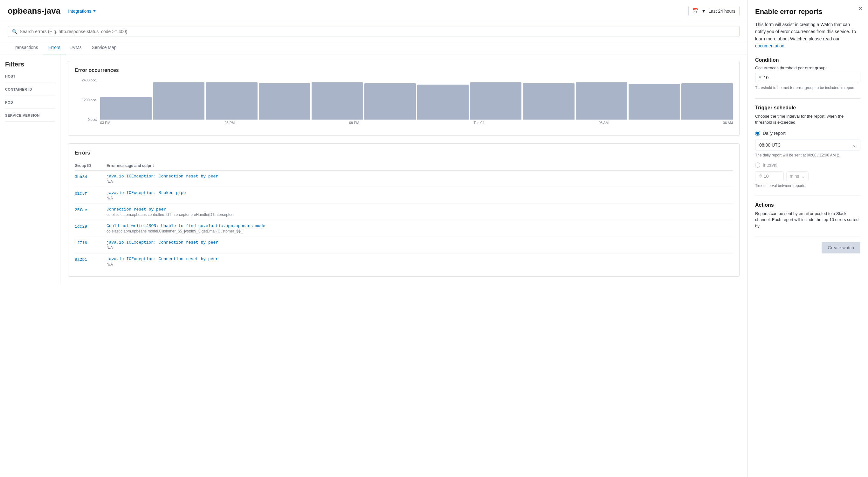 The height and width of the screenshot is (477, 868). I want to click on x-label-1: 03 PM, so click(105, 123).